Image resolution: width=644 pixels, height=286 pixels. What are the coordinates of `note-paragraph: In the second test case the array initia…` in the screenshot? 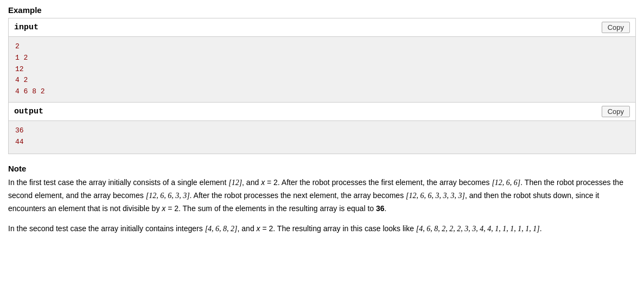 It's located at (322, 229).